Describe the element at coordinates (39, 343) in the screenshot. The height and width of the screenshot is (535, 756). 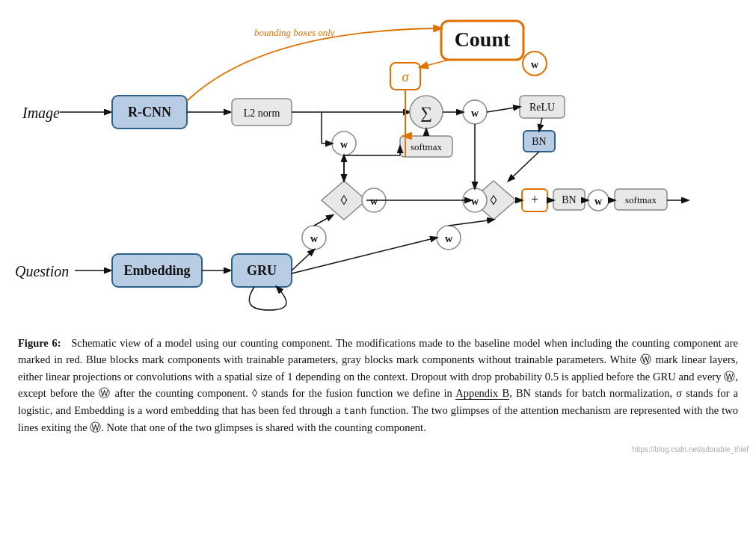
I see `figure-label: Figure 6:` at that location.